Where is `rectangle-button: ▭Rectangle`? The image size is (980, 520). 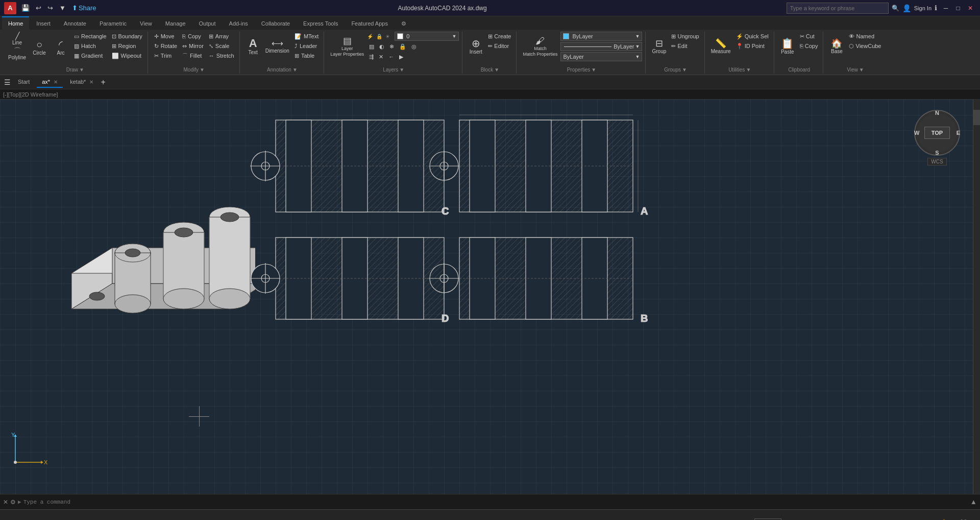
rectangle-button: ▭Rectangle is located at coordinates (90, 36).